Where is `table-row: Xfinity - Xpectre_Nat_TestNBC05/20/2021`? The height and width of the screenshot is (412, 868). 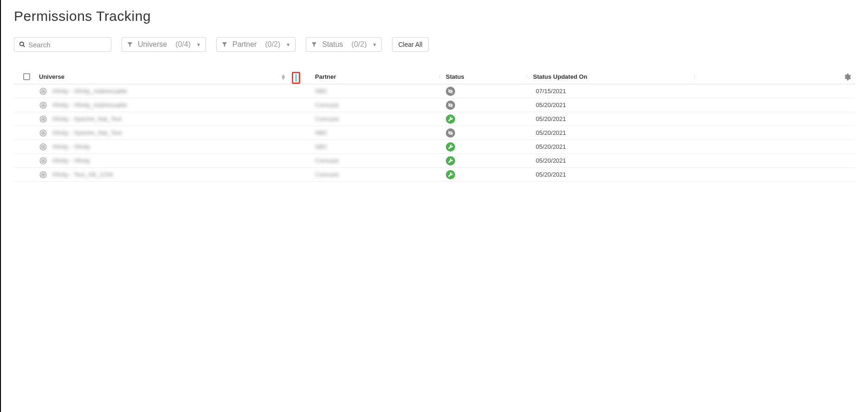
table-row: Xfinity - Xpectre_Nat_TestNBC05/20/2021 is located at coordinates (434, 133).